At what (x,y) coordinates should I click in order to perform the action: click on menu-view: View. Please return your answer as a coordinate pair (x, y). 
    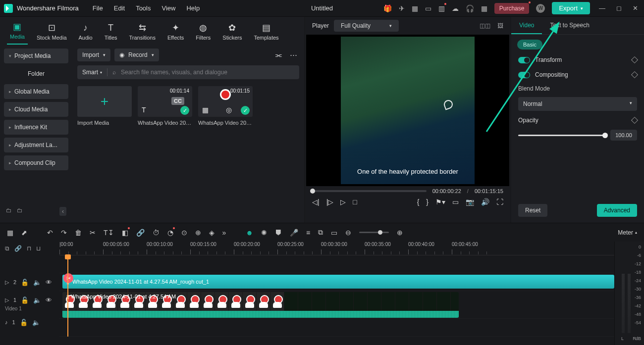
    Looking at the image, I should click on (168, 8).